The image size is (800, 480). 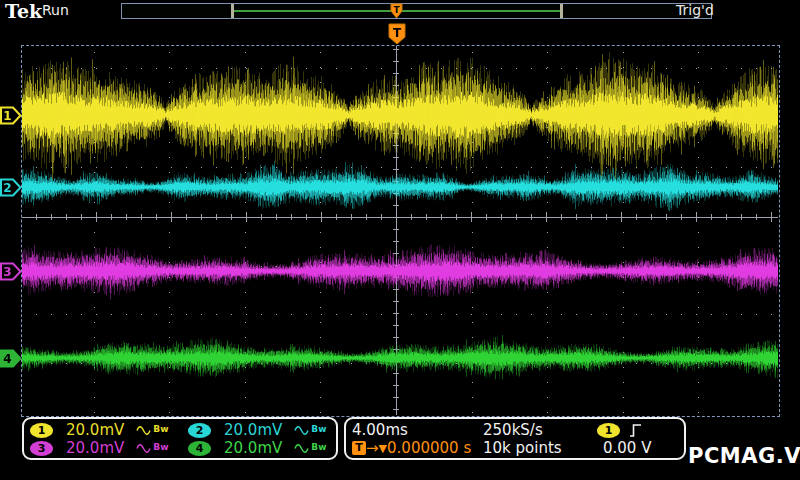 What do you see at coordinates (429, 448) in the screenshot?
I see `trigger-time: 0.000000 s` at bounding box center [429, 448].